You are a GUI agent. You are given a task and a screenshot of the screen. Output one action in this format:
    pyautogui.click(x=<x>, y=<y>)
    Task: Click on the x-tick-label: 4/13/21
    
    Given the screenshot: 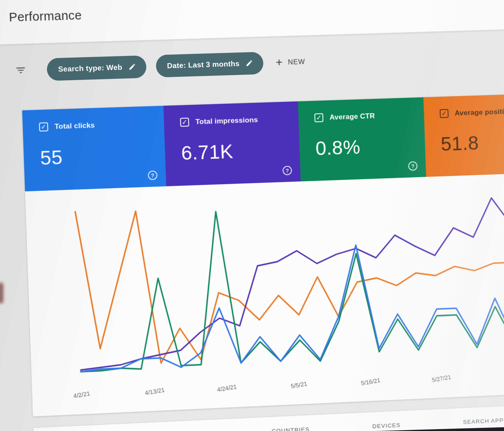 What is the action you would take?
    pyautogui.click(x=155, y=391)
    